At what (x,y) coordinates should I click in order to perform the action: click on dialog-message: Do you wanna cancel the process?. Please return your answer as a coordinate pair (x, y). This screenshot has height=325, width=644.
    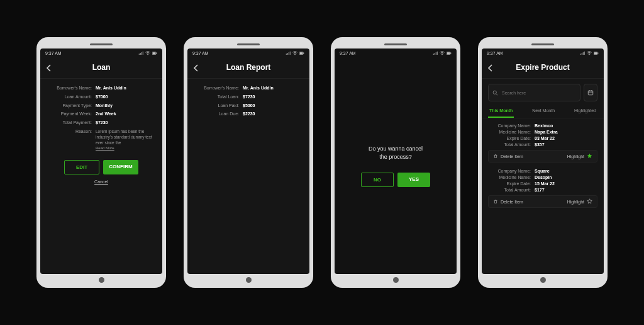
    Looking at the image, I should click on (396, 152).